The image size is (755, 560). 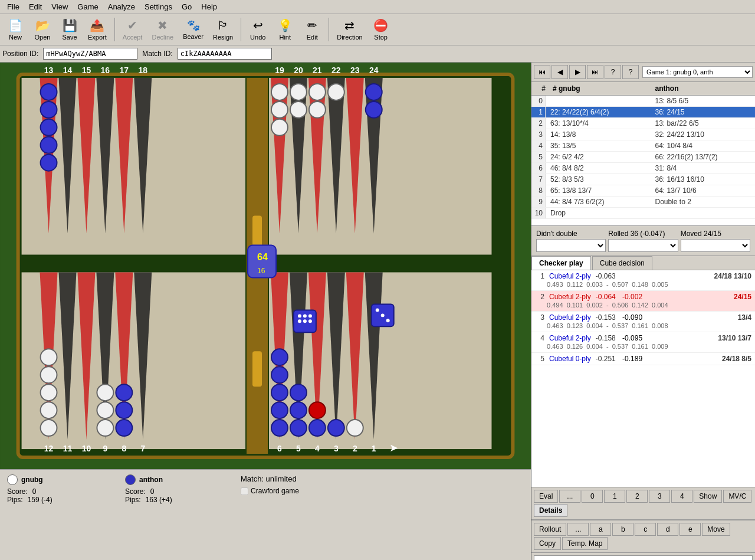 What do you see at coordinates (570, 496) in the screenshot?
I see `eval-opts-button: ...` at bounding box center [570, 496].